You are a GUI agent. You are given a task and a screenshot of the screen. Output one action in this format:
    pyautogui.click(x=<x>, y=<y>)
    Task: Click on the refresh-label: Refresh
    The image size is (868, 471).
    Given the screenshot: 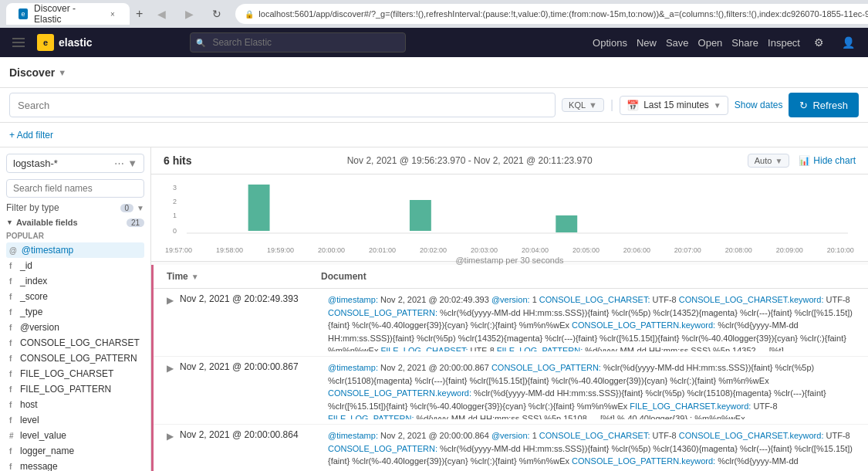 What is the action you would take?
    pyautogui.click(x=830, y=105)
    